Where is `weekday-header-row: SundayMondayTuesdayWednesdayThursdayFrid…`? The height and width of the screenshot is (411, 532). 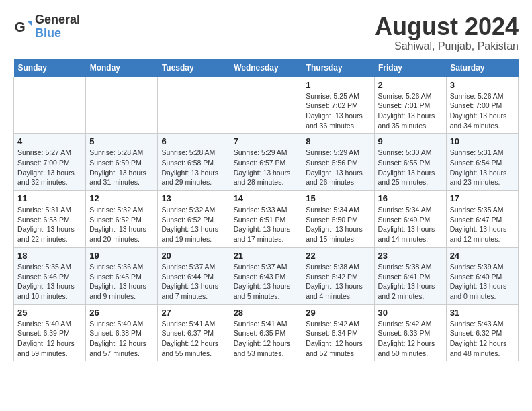 weekday-header-row: SundayMondayTuesdayWednesdayThursdayFrid… is located at coordinates (266, 68).